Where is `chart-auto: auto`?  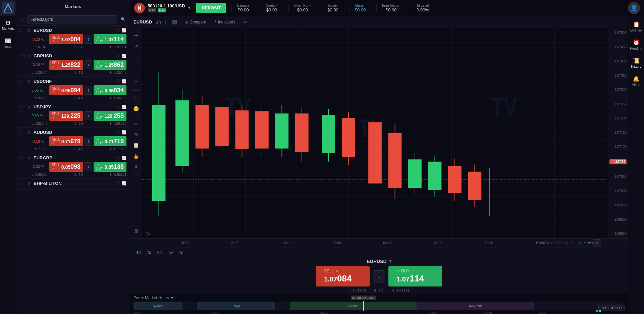
chart-auto: auto is located at coordinates (587, 243).